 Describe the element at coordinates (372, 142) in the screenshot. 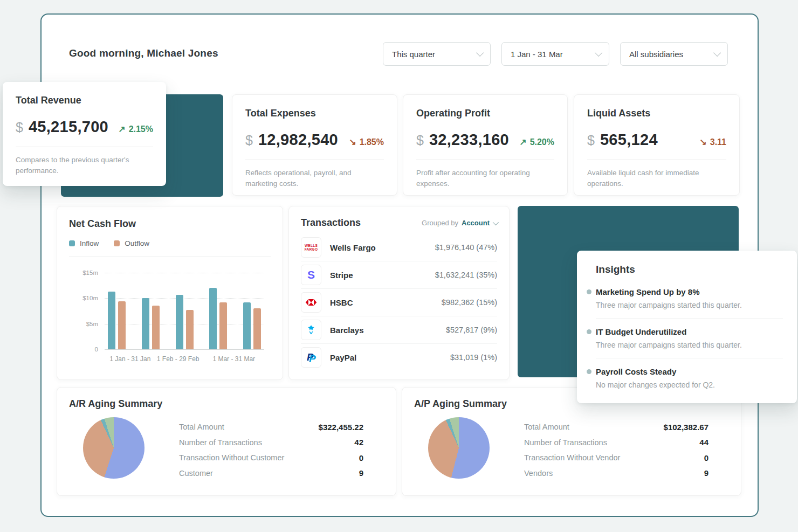

I see `kpi-delta-value: 1.85%` at that location.